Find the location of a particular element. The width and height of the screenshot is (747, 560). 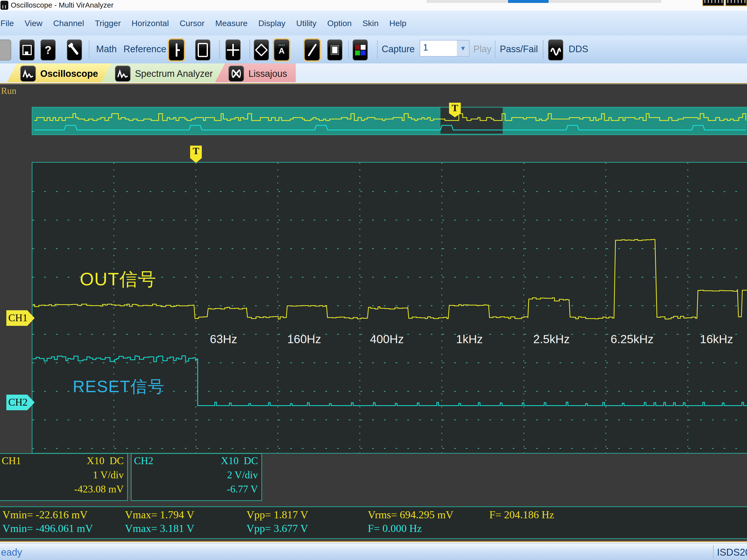

menu-item-option: Option is located at coordinates (339, 23).